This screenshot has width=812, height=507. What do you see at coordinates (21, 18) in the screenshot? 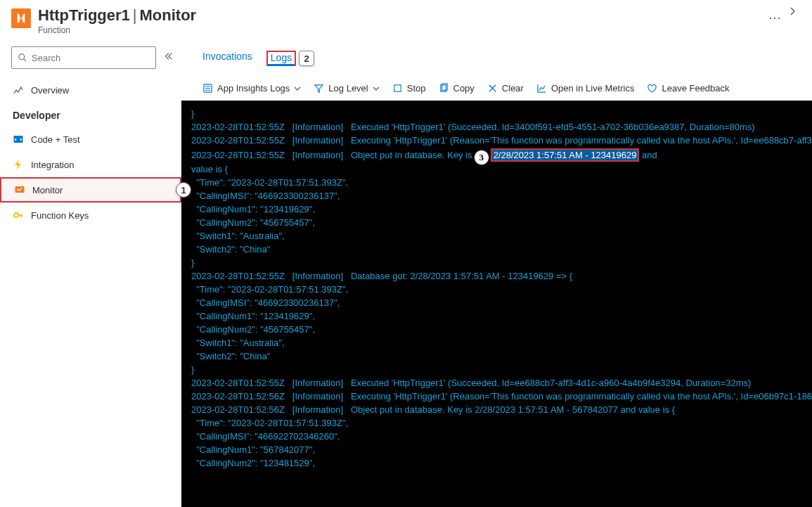
I see `function-icon` at bounding box center [21, 18].